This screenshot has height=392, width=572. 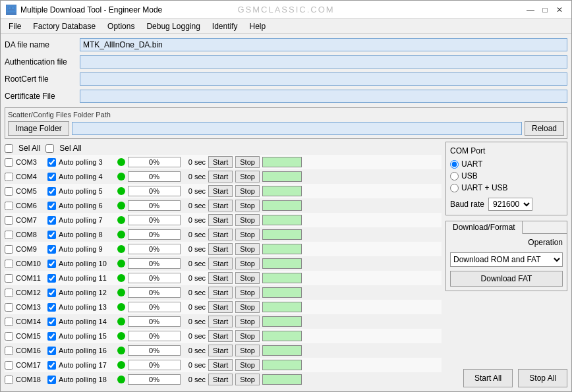 I want to click on start-button-13: Start, so click(x=220, y=350).